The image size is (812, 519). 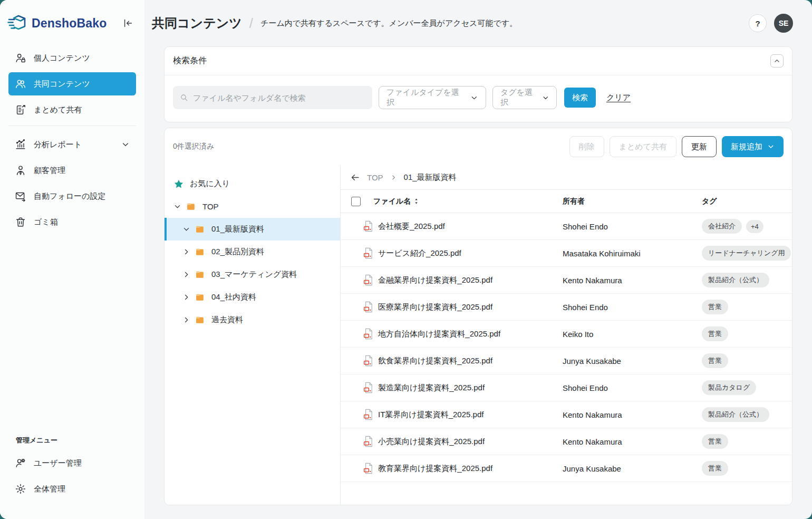 I want to click on breadcrumb-root: TOP, so click(x=375, y=177).